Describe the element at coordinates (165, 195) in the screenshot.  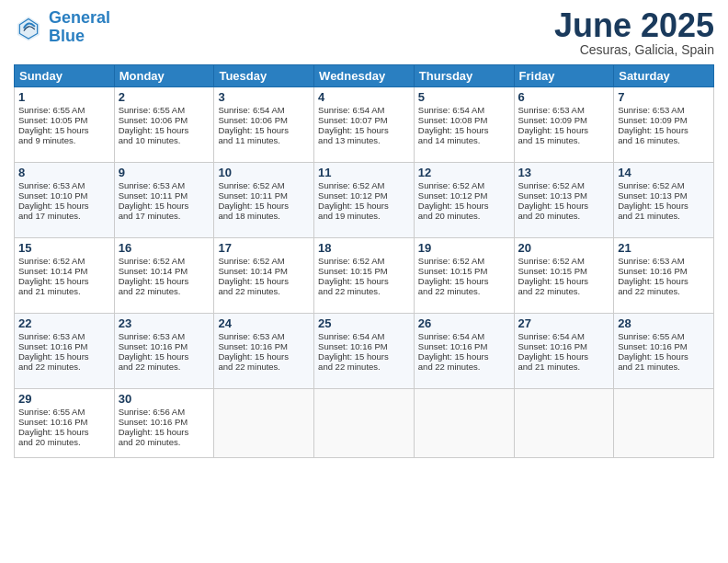
I see `cell-line: Sunset: 10:11 PM` at that location.